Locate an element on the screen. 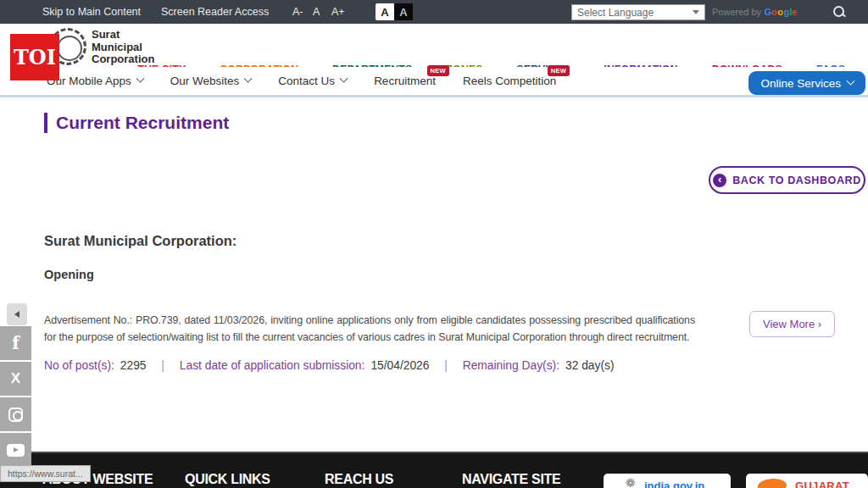 The height and width of the screenshot is (488, 868). subnav-reels-competition: Reels CompetitionNEW is located at coordinates (509, 81).